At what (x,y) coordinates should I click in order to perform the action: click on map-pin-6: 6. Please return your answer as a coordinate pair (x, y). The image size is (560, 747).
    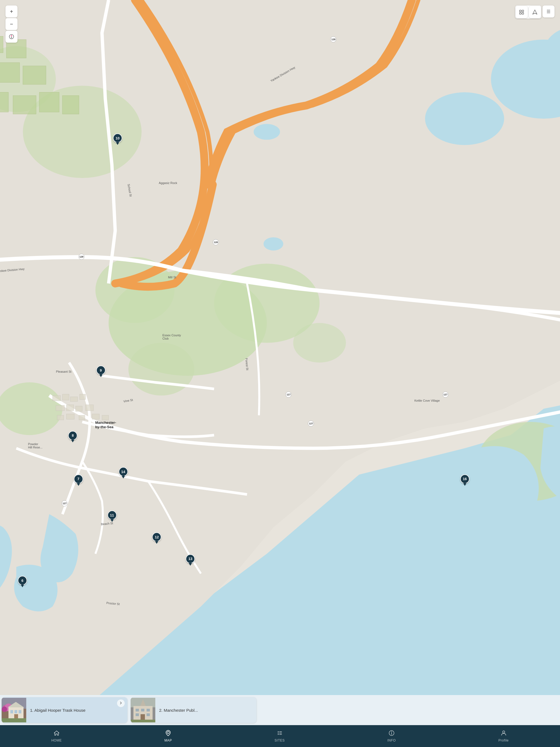
    Looking at the image, I should click on (22, 582).